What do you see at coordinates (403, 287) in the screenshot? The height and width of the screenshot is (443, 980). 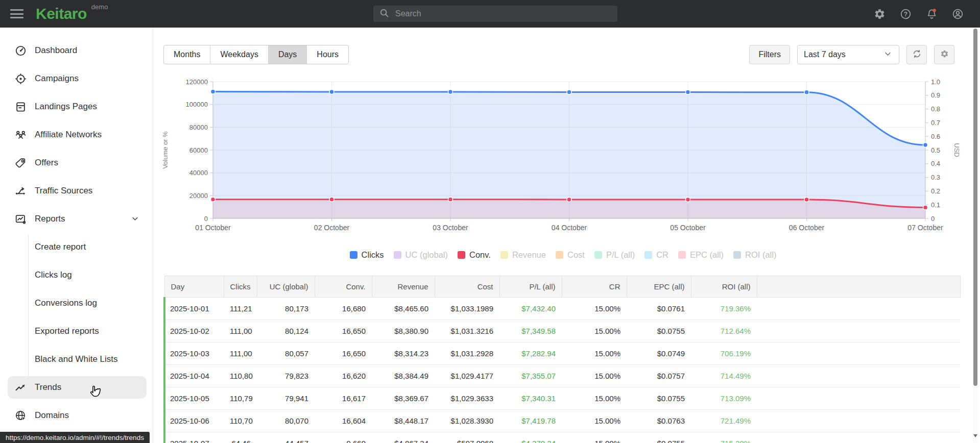 I see `column-header-revenue: Revenue` at bounding box center [403, 287].